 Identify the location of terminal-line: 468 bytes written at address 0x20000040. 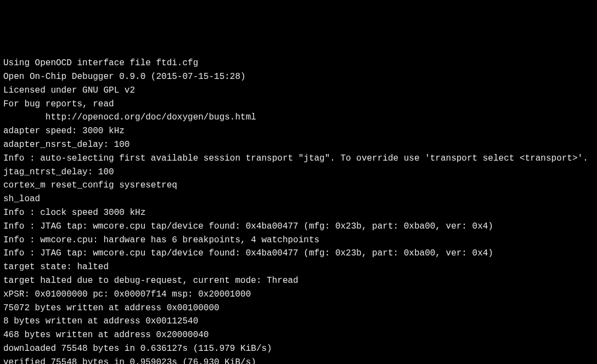
(298, 335).